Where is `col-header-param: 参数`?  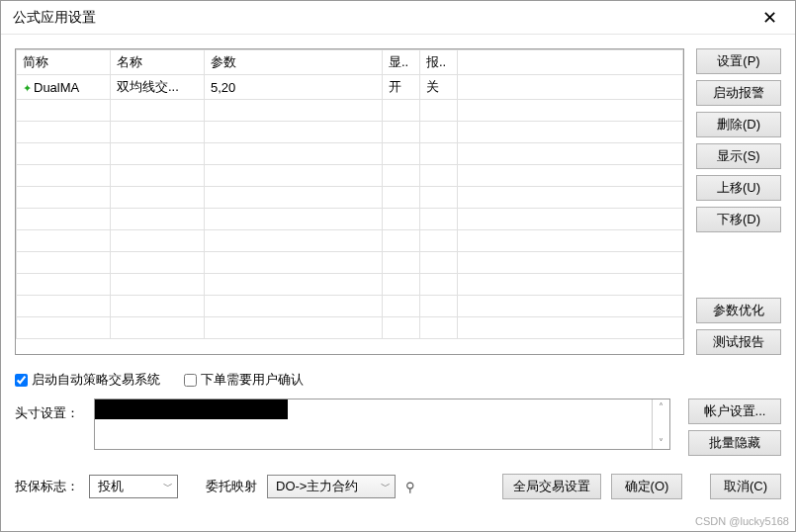
col-header-param: 参数 is located at coordinates (294, 63).